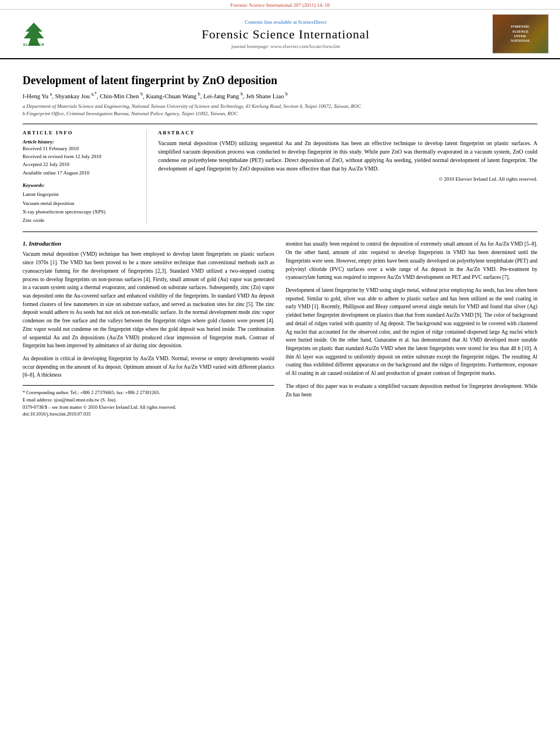 Image resolution: width=560 pixels, height=747 pixels. Describe the element at coordinates (80, 142) in the screenshot. I see `history-label: Article history:` at that location.